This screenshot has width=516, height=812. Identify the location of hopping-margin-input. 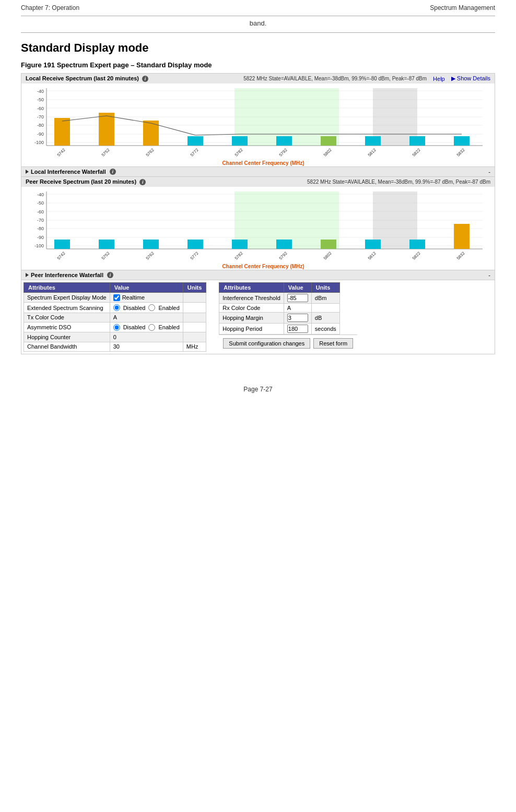
(298, 318).